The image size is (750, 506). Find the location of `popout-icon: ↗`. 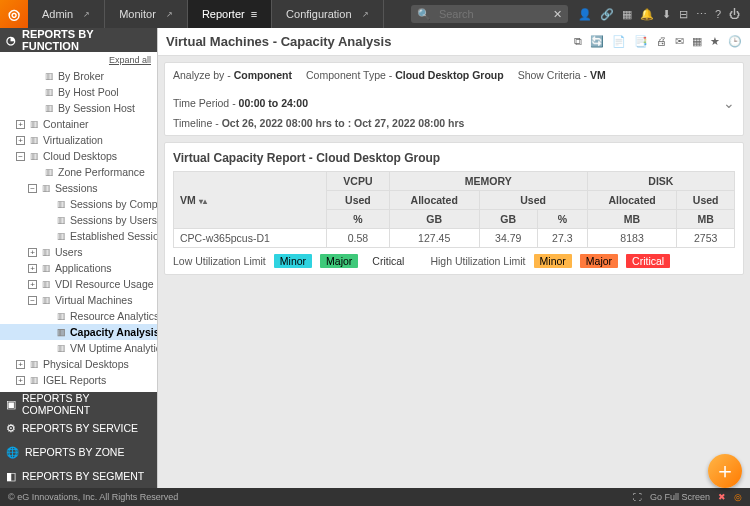

popout-icon: ↗ is located at coordinates (366, 14).